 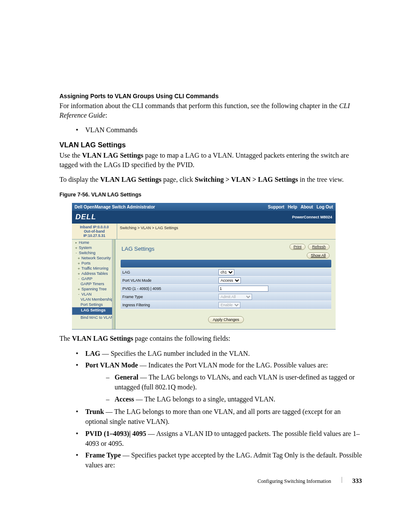 What do you see at coordinates (226, 272) in the screenshot?
I see `row-lag: LAG ch1` at bounding box center [226, 272].